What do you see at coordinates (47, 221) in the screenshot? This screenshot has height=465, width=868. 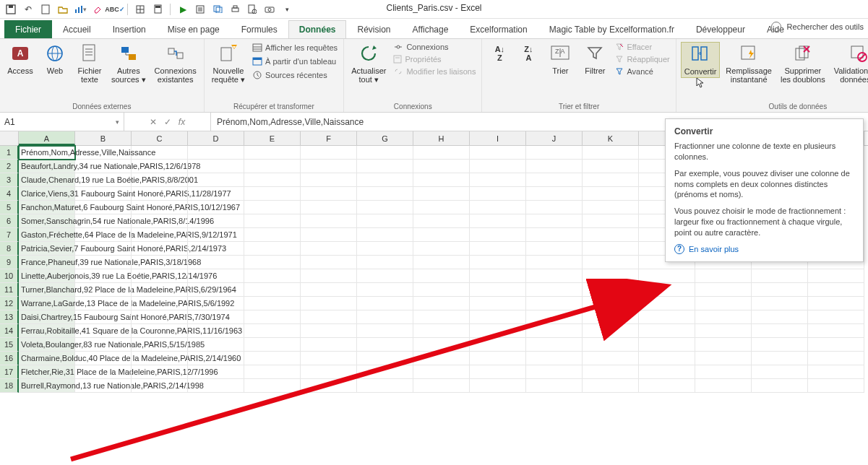 I see `cell: Somer,Sanschagrin,54 rue Nationale,PARIS…` at bounding box center [47, 221].